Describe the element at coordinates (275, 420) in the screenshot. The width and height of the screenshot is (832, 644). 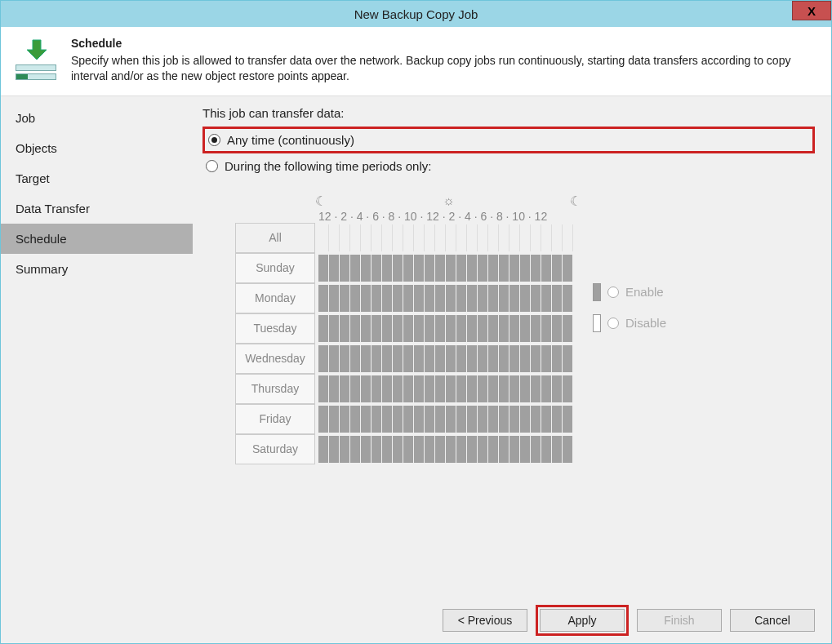
I see `day-label: Friday` at that location.